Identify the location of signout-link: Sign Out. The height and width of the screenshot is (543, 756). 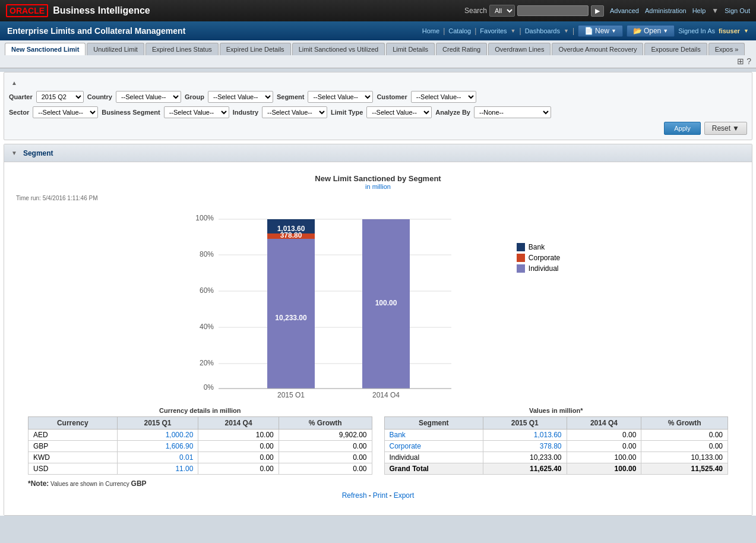
(738, 11).